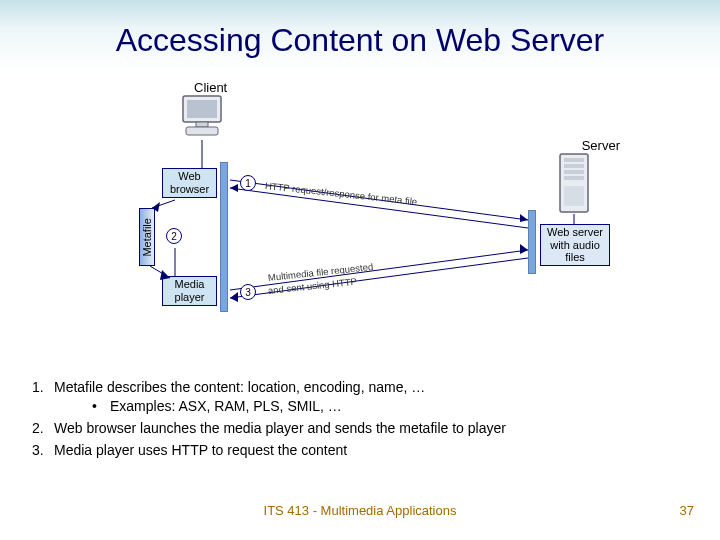  What do you see at coordinates (174, 236) in the screenshot?
I see `step-2-circle: 2` at bounding box center [174, 236].